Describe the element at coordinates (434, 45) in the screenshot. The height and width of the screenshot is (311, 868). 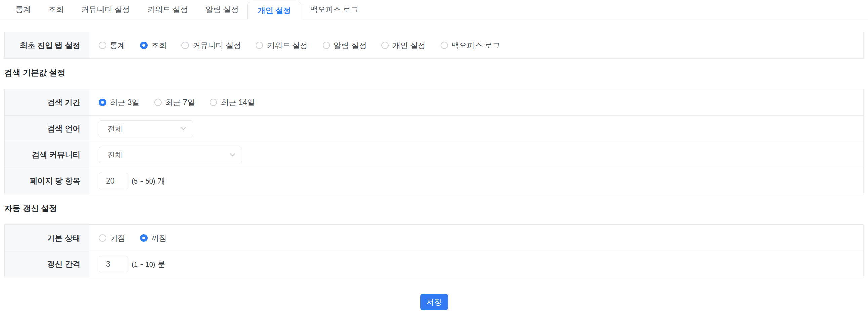
I see `entry-tab-table: 최초 진입 탭 설정 통계 조회 커뮤니티 설정 키워드 설정 알림 설정` at that location.